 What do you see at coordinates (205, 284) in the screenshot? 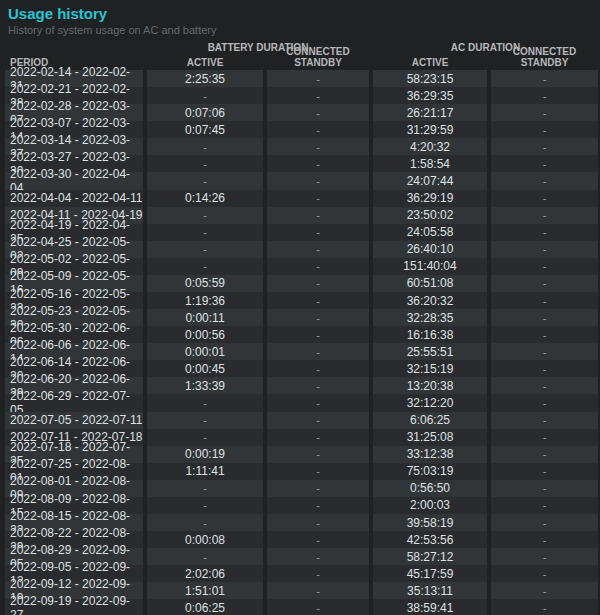
I see `battery-active-cell: 0:05:59` at bounding box center [205, 284].